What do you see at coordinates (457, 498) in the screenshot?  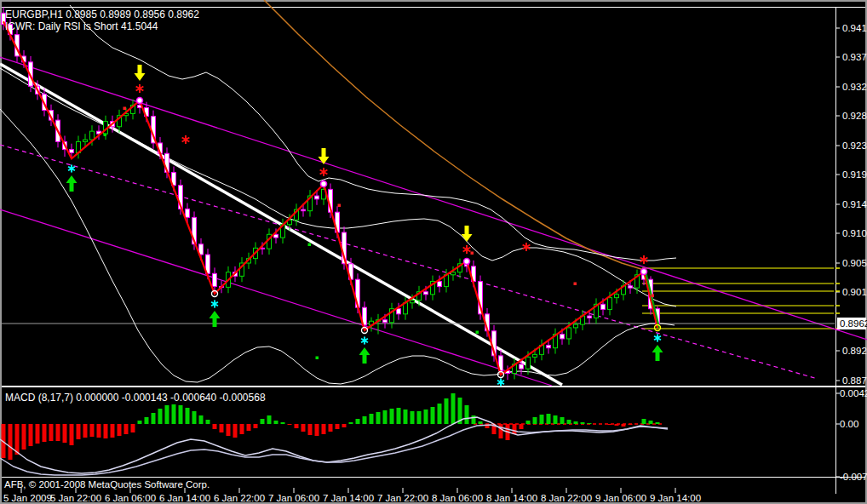 I see `time-axis-label: 8 Jan 06:00` at bounding box center [457, 498].